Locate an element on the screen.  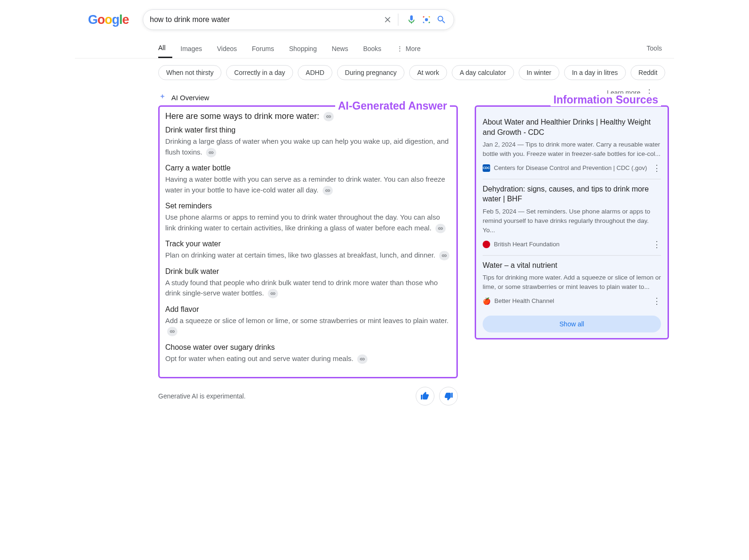
section-title: Set reminders is located at coordinates (308, 206).